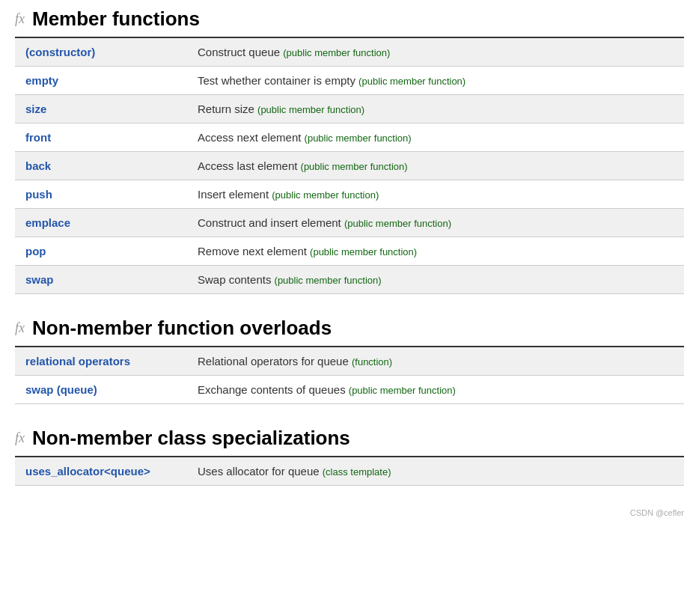 The width and height of the screenshot is (699, 616). I want to click on function-link: empty, so click(42, 81).